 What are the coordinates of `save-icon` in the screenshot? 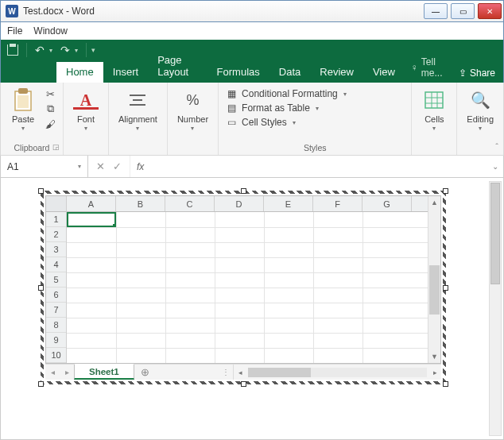 It's located at (13, 50).